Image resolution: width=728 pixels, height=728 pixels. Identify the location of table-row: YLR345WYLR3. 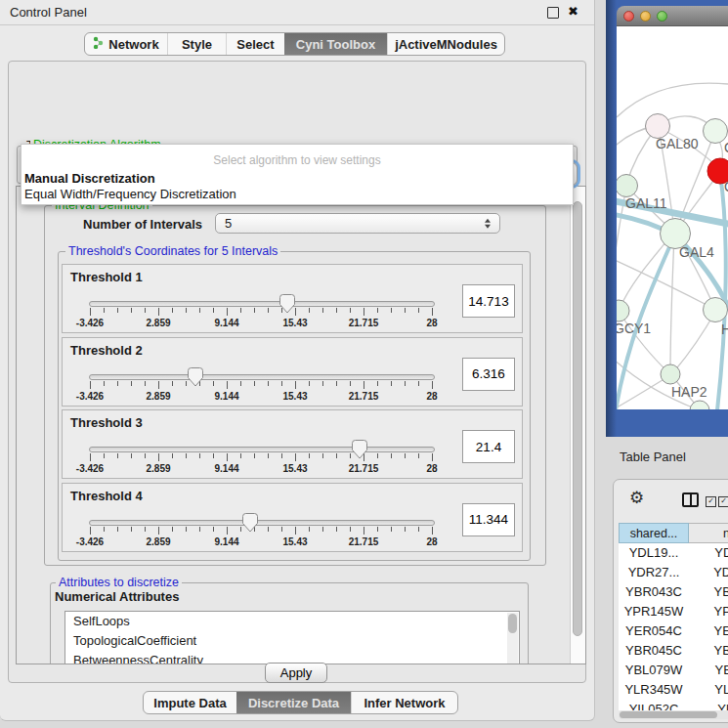
(673, 690).